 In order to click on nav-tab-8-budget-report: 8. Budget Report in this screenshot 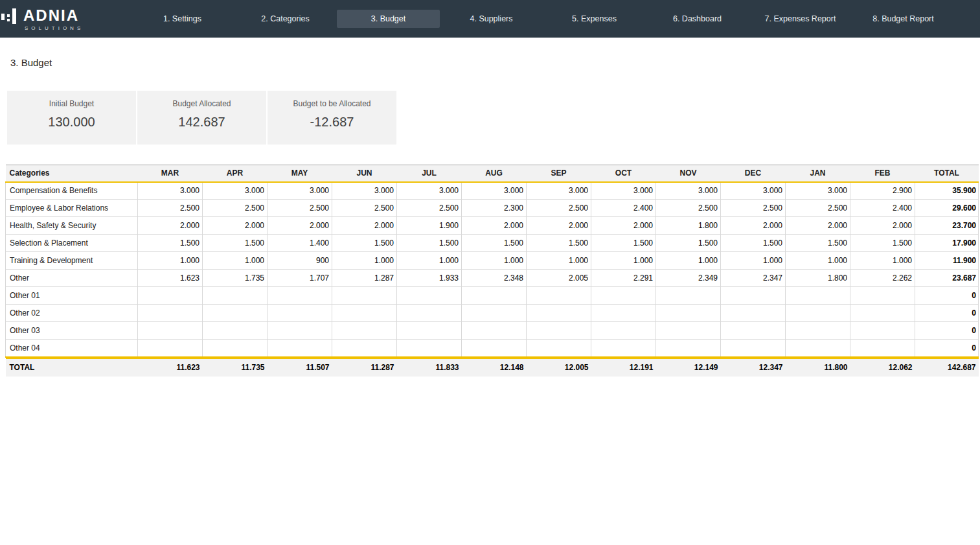, I will do `click(903, 19)`.